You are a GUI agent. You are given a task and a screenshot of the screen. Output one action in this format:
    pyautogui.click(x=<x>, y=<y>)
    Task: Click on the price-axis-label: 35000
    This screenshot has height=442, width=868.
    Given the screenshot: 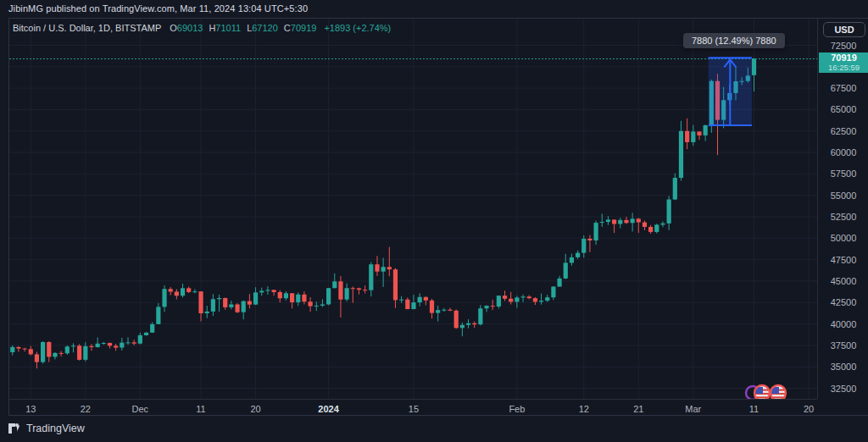 What is the action you would take?
    pyautogui.click(x=843, y=367)
    